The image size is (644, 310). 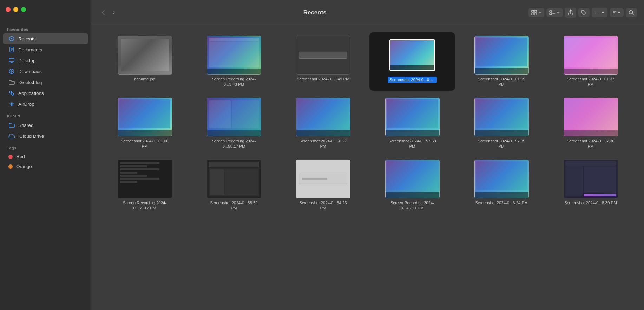 I want to click on selected-filename-line1: Screenshot 2024-0...03.02 PM, so click(x=412, y=80).